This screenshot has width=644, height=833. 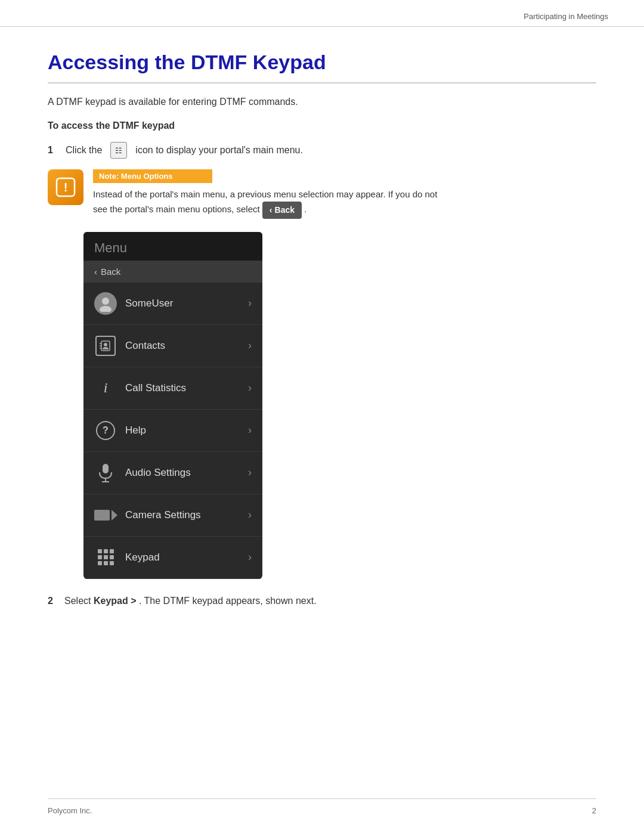 I want to click on help-arrow: ›, so click(x=250, y=431).